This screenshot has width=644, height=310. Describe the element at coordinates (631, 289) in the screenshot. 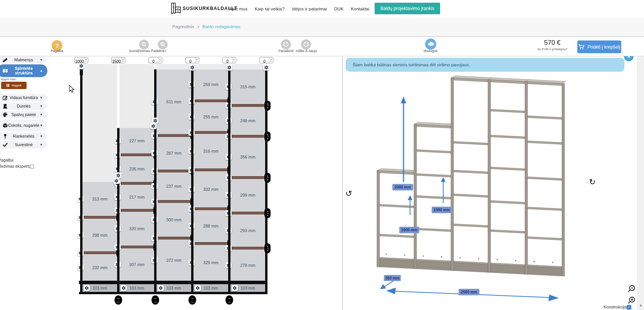

I see `magnifier-minus-icon` at that location.